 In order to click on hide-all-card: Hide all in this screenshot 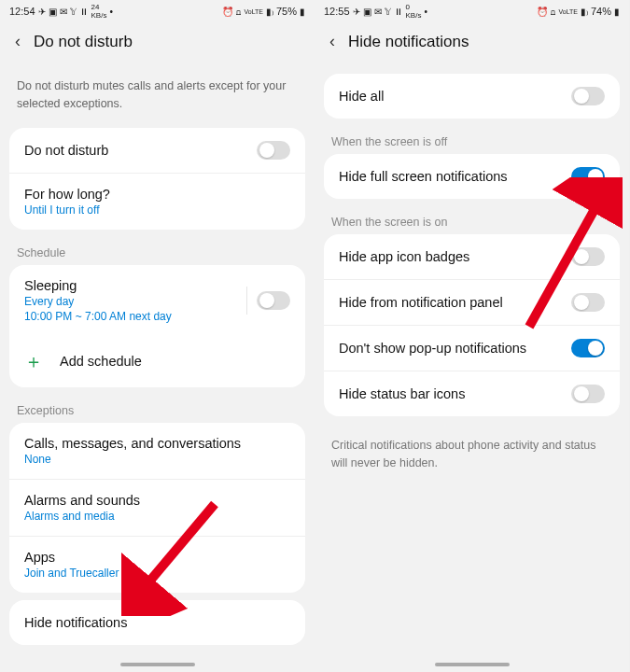, I will do `click(472, 96)`.